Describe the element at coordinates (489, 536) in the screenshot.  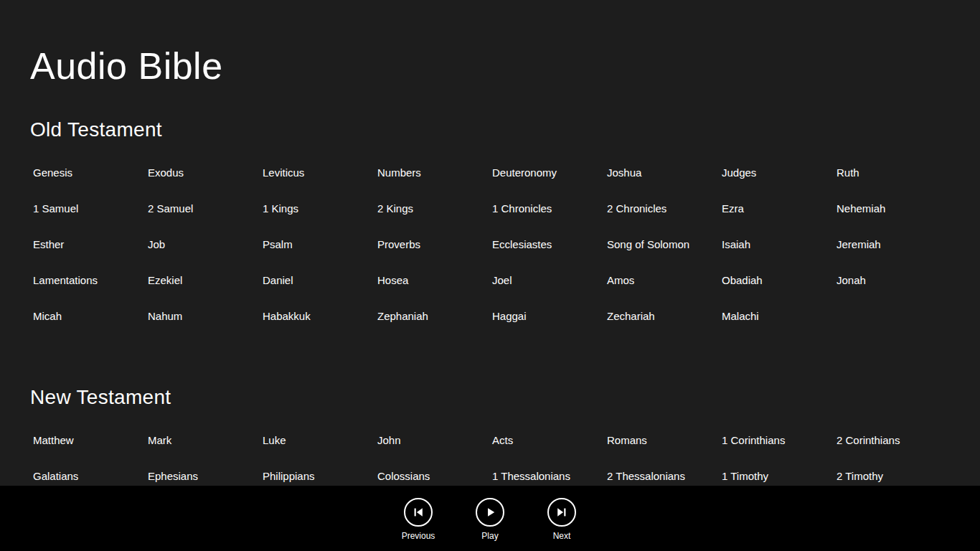
I see `appbar-button-label: Play` at that location.